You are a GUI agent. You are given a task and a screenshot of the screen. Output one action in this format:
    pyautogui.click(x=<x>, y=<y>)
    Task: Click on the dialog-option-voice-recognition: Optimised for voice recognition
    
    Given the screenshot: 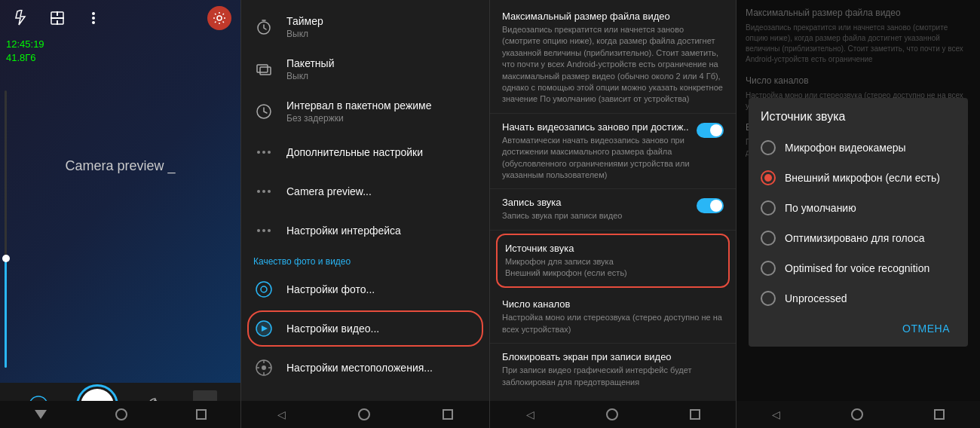 What is the action you would take?
    pyautogui.click(x=858, y=268)
    